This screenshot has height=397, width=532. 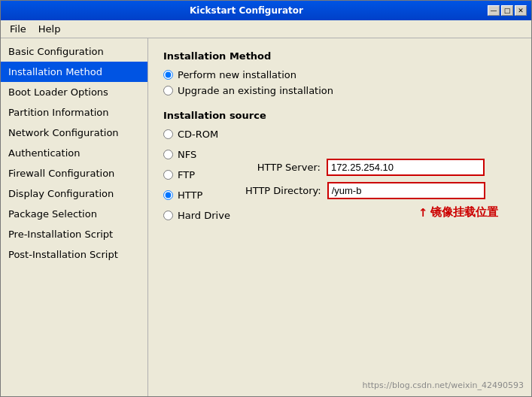 What do you see at coordinates (197, 177) in the screenshot?
I see `source-options-group: CD-ROM NFS FTP HTTP` at bounding box center [197, 177].